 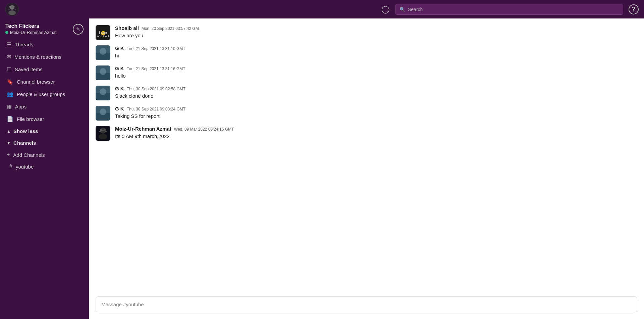 What do you see at coordinates (78, 29) in the screenshot?
I see `edit-button: ✎` at bounding box center [78, 29].